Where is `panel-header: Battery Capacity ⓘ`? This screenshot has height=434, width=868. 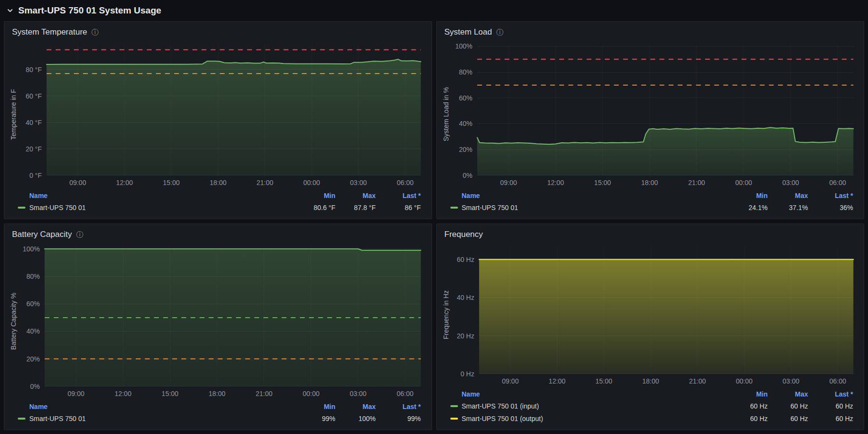 panel-header: Battery Capacity ⓘ is located at coordinates (218, 233).